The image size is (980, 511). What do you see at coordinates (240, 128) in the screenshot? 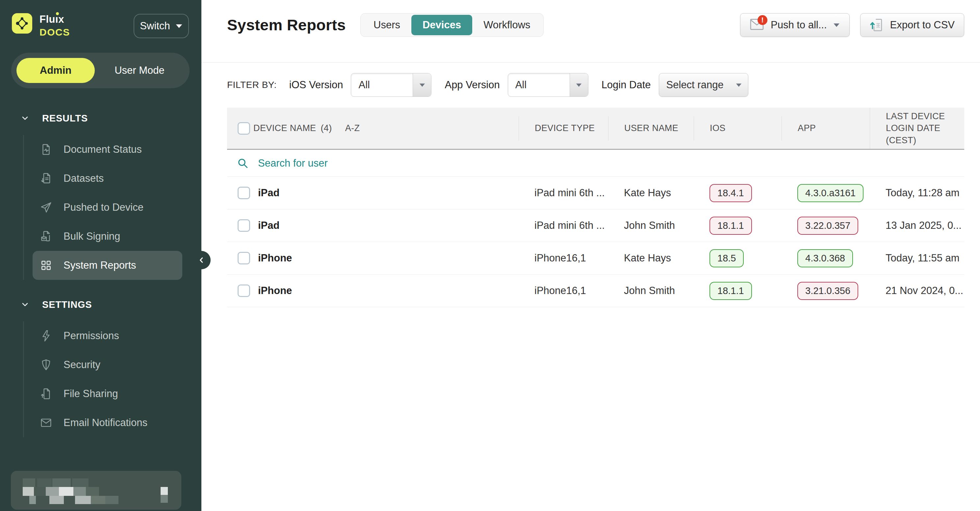
I see `select-all-cell` at bounding box center [240, 128].